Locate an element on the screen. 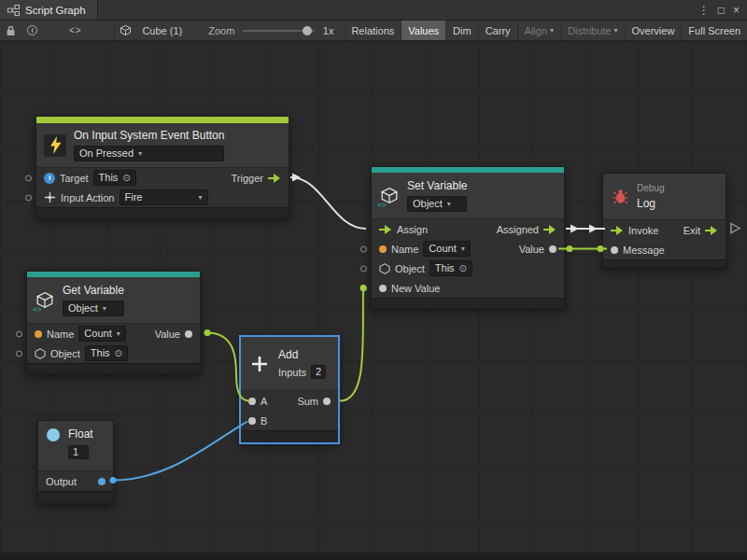  output-port-dot is located at coordinates (102, 482).